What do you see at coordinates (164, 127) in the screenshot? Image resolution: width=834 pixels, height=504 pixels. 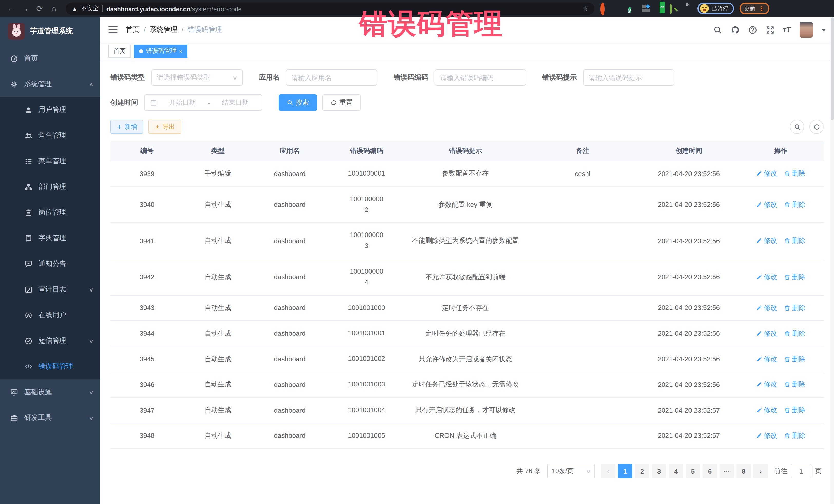 I see `export-button: 导出` at bounding box center [164, 127].